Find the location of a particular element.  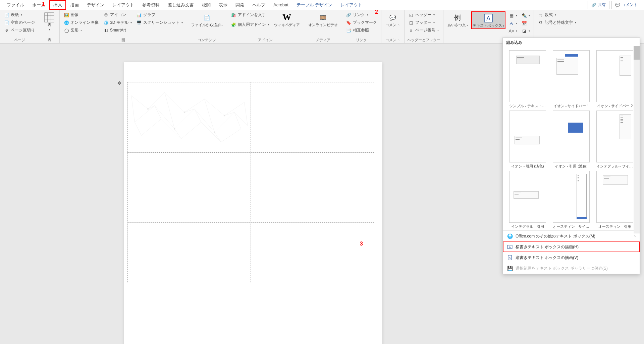

link-button: 🔗リンク▾ is located at coordinates (362, 15).